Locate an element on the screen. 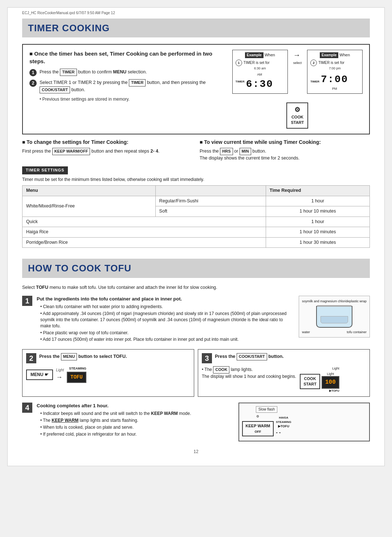  select-label: select is located at coordinates (298, 63).